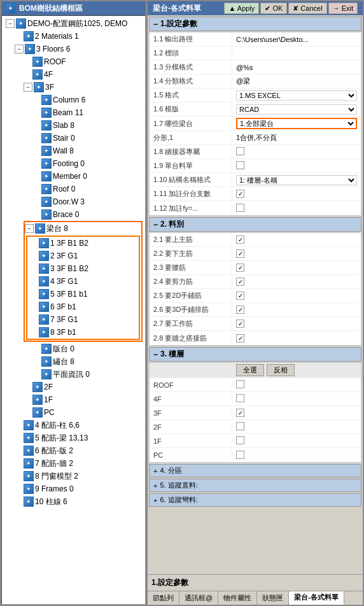  I want to click on tree-item-column: ✦ Column 6, so click(74, 100).